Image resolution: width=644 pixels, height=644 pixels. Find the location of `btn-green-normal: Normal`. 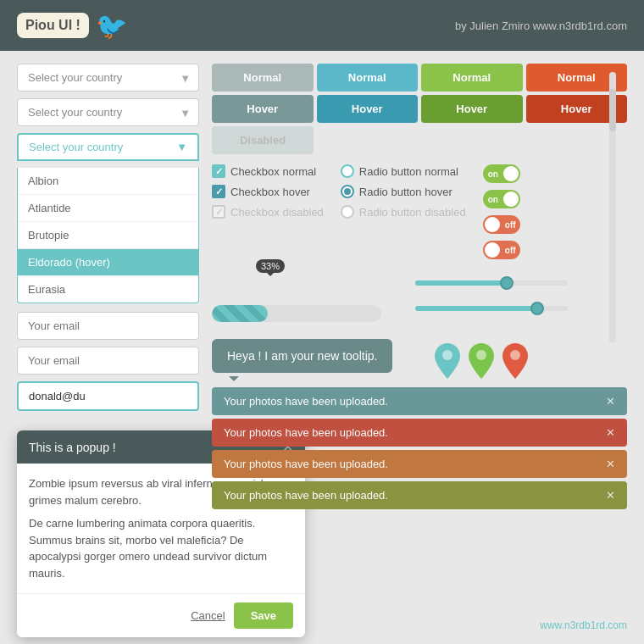

btn-green-normal: Normal is located at coordinates (472, 78).